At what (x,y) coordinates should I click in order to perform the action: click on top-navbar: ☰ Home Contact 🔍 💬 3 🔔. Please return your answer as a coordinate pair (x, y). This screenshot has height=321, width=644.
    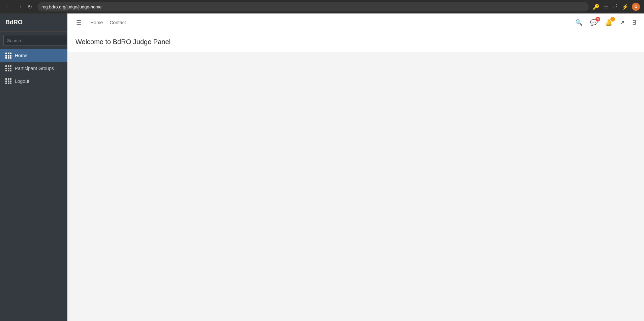
    Looking at the image, I should click on (356, 23).